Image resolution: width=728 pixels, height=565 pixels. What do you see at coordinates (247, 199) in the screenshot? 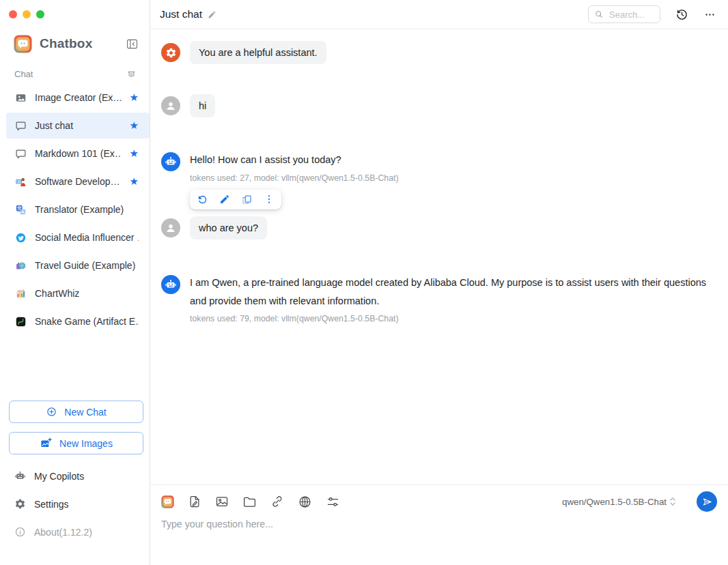
I see `copy-message-button` at bounding box center [247, 199].